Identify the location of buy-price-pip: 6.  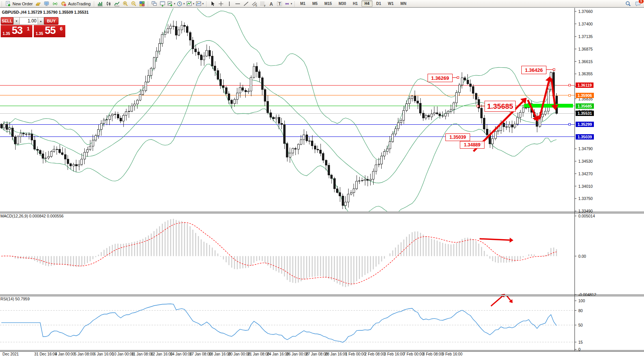
(62, 29).